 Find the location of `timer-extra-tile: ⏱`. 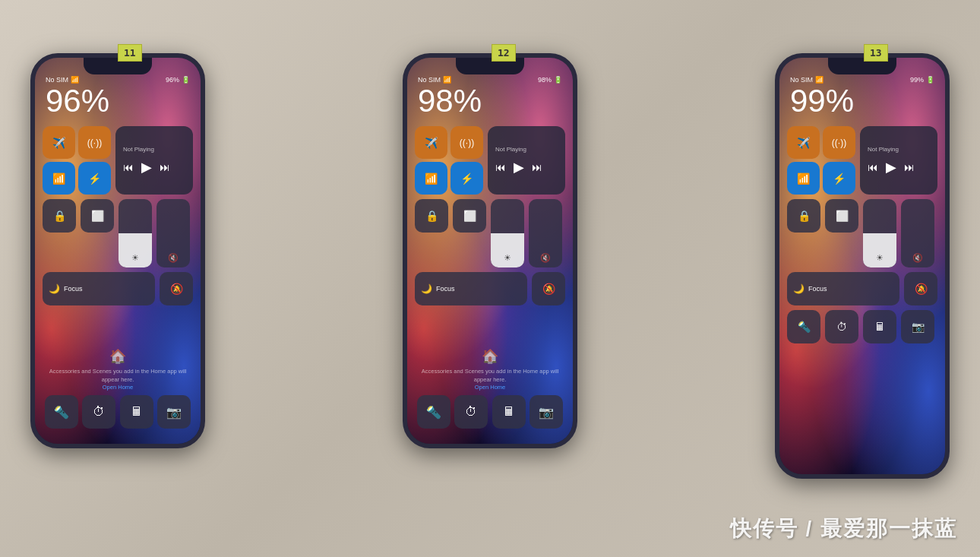

timer-extra-tile: ⏱ is located at coordinates (842, 327).